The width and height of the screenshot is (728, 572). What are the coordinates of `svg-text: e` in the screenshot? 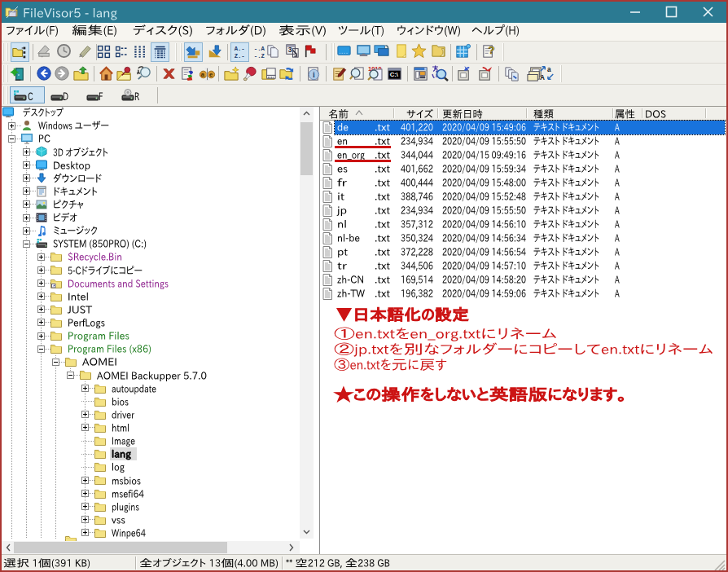 It's located at (211, 75).